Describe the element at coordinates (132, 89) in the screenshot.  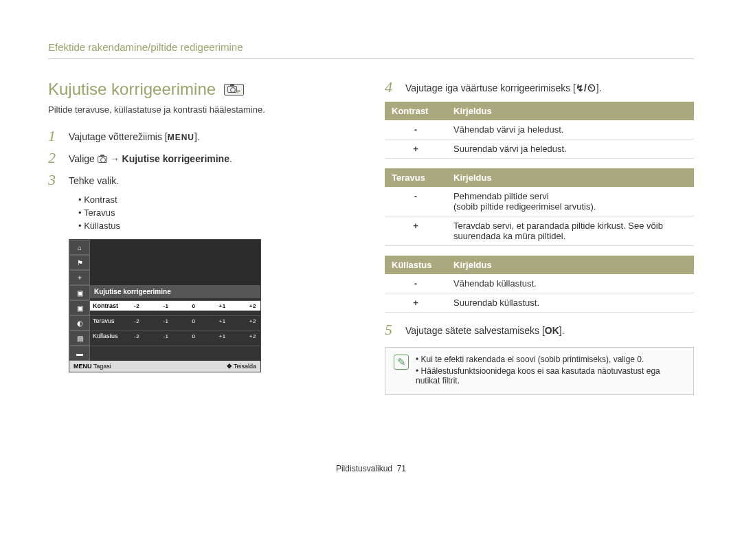
I see `title-text: Kujutise korrigeerimine` at that location.